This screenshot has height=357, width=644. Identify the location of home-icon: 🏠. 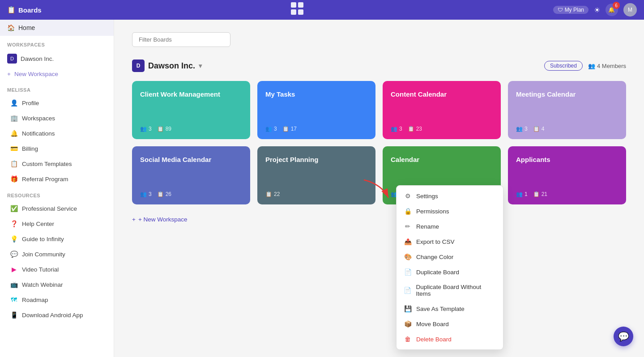
(11, 28).